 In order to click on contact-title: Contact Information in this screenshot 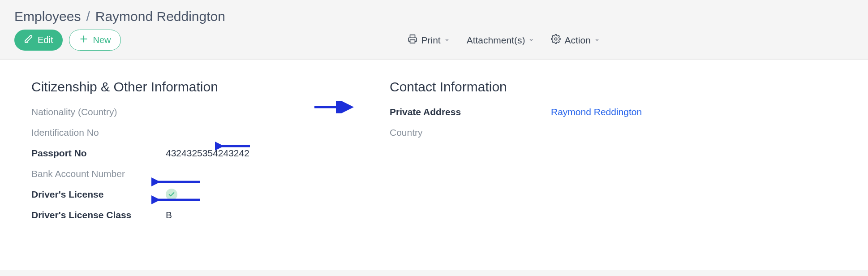, I will do `click(555, 87)`.